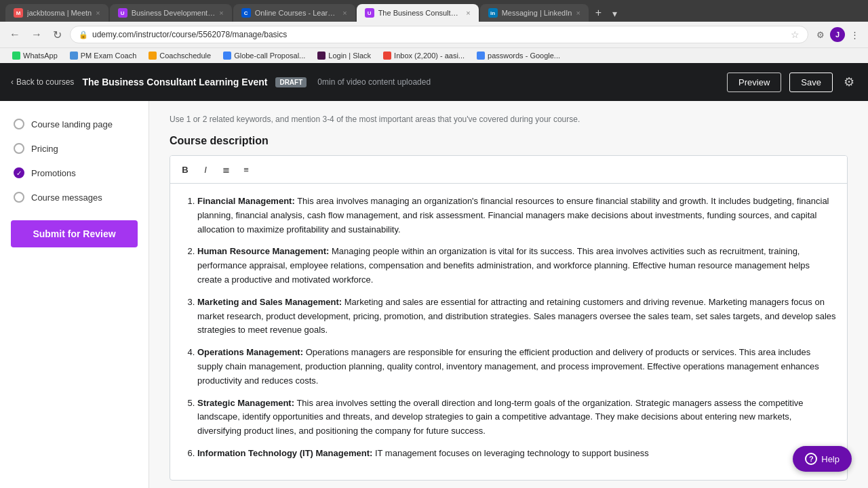 This screenshot has height=488, width=868. Describe the element at coordinates (811, 459) in the screenshot. I see `help-icon: ?` at that location.